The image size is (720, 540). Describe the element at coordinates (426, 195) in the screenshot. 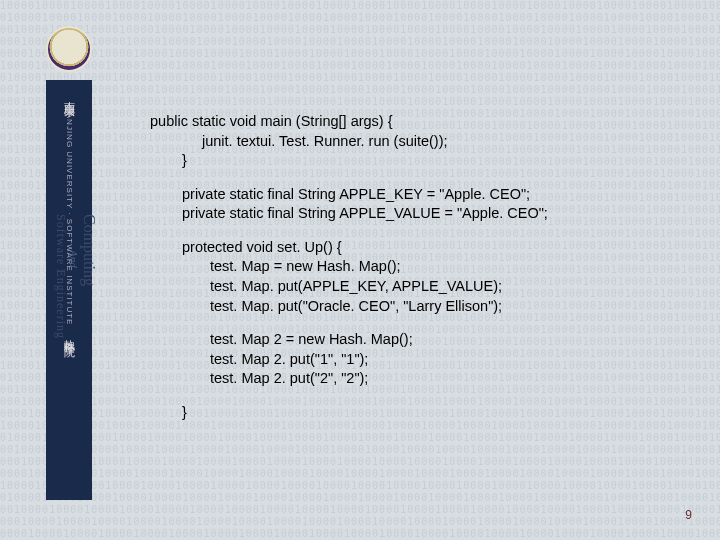

I see `code-line: private static final String APPLE_KEY = …` at that location.